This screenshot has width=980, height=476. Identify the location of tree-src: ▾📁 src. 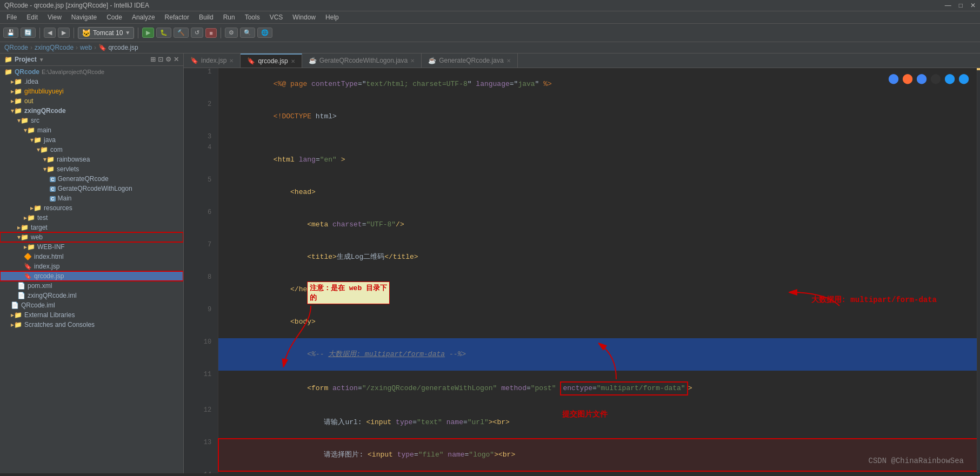
(92, 120).